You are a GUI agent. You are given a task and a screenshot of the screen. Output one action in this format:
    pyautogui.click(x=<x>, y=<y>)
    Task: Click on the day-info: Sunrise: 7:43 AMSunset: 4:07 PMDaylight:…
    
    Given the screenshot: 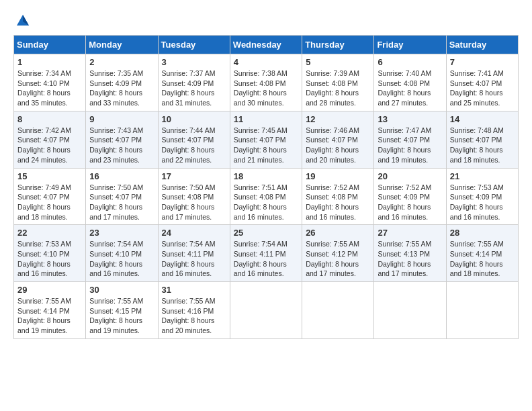 What is the action you would take?
    pyautogui.click(x=122, y=145)
    